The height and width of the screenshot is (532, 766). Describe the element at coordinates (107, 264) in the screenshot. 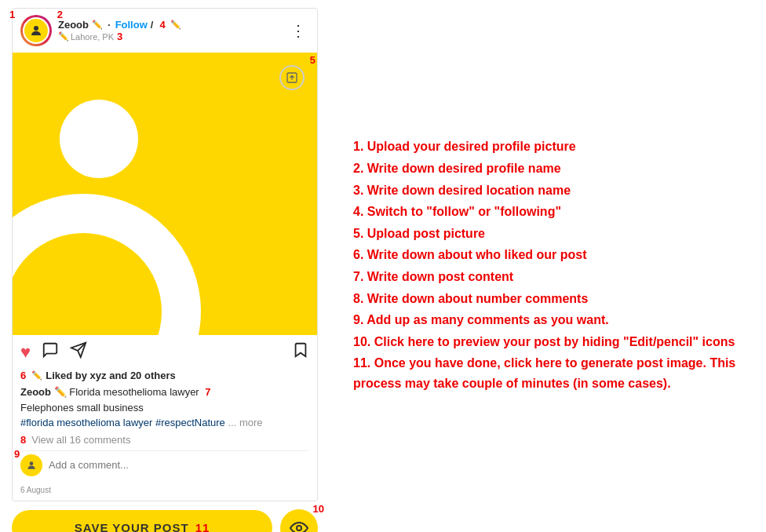

I see `post-image-arc` at that location.